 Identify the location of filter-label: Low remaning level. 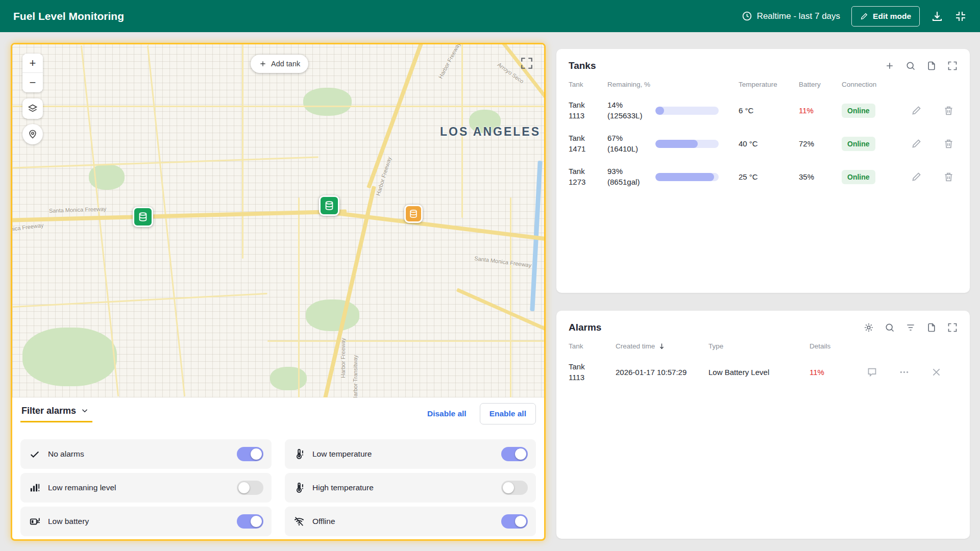
(139, 488).